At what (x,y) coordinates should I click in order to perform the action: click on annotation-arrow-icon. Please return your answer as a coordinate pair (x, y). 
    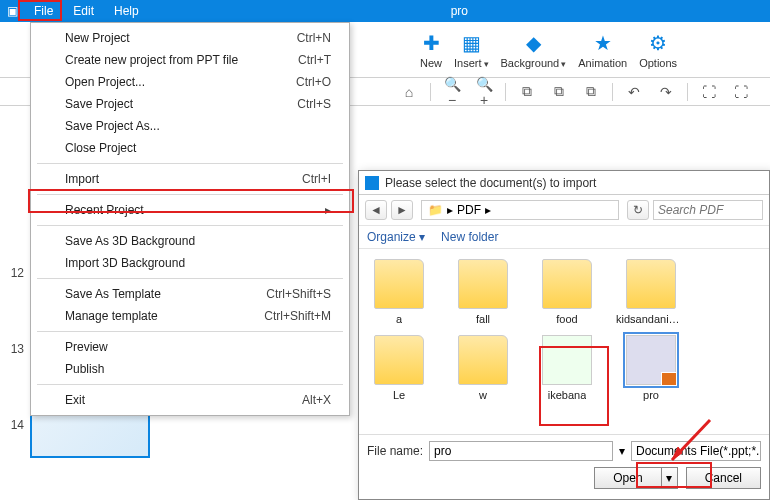
    Looking at the image, I should click on (690, 445).